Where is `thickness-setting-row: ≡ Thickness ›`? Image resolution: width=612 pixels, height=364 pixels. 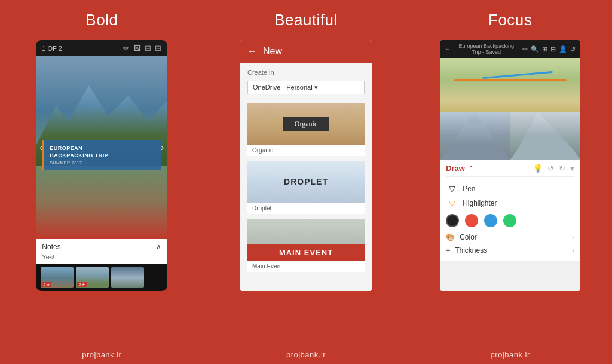 thickness-setting-row: ≡ Thickness › is located at coordinates (510, 250).